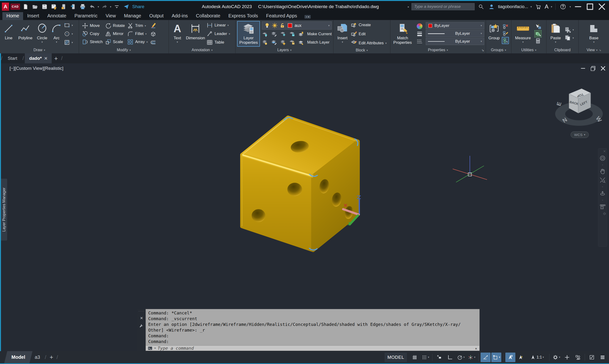 This screenshot has width=609, height=364. Describe the element at coordinates (529, 50) in the screenshot. I see `panel-label-utilities: Utilities▾` at that location.